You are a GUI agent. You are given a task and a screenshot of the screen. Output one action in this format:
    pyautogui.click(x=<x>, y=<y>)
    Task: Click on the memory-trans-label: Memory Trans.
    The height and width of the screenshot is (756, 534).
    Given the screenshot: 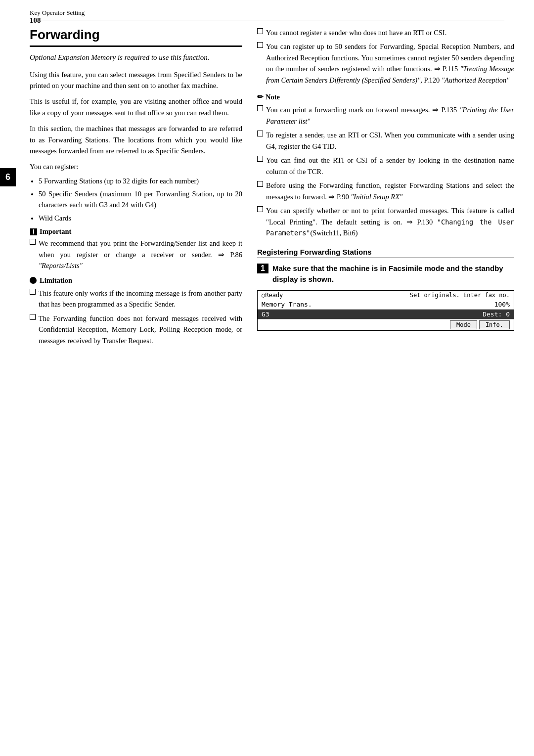 What is the action you would take?
    pyautogui.click(x=287, y=305)
    